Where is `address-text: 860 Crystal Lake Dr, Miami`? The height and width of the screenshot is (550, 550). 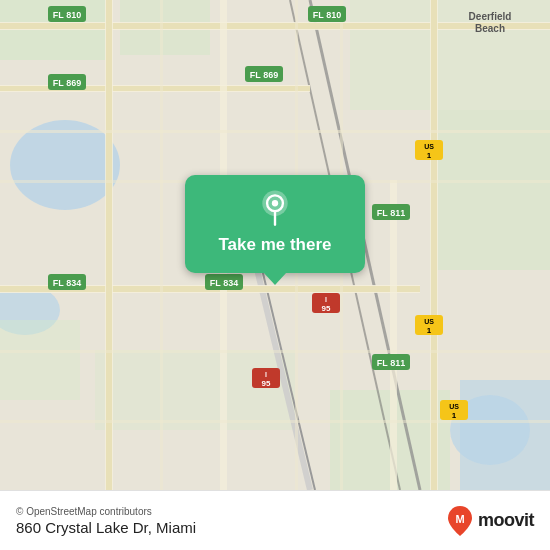 address-text: 860 Crystal Lake Dr, Miami is located at coordinates (106, 528).